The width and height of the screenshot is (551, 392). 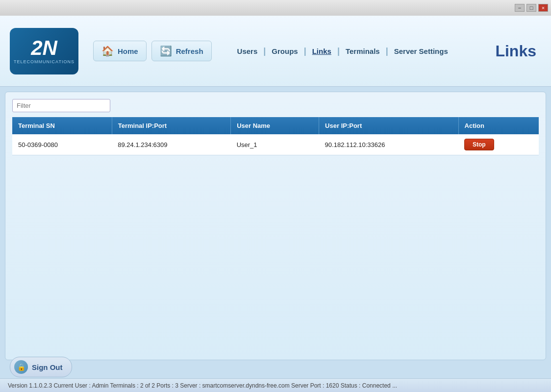 What do you see at coordinates (276, 125) in the screenshot?
I see `table-header-row: Terminal SN Terminal IP:Port User Name U…` at bounding box center [276, 125].